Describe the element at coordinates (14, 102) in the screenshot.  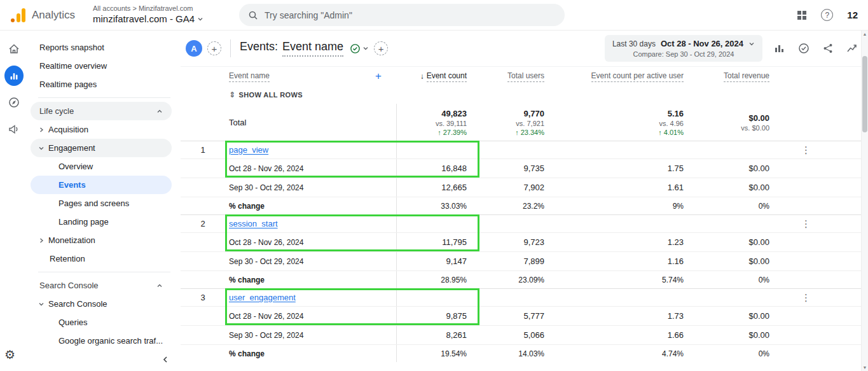
I see `explore-icon` at that location.